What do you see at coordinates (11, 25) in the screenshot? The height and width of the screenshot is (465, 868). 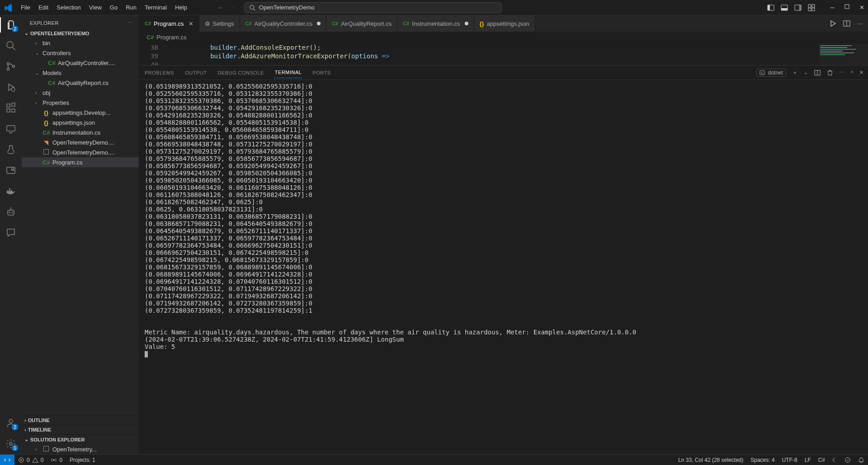 I see `activity-explorer-icon: 2` at bounding box center [11, 25].